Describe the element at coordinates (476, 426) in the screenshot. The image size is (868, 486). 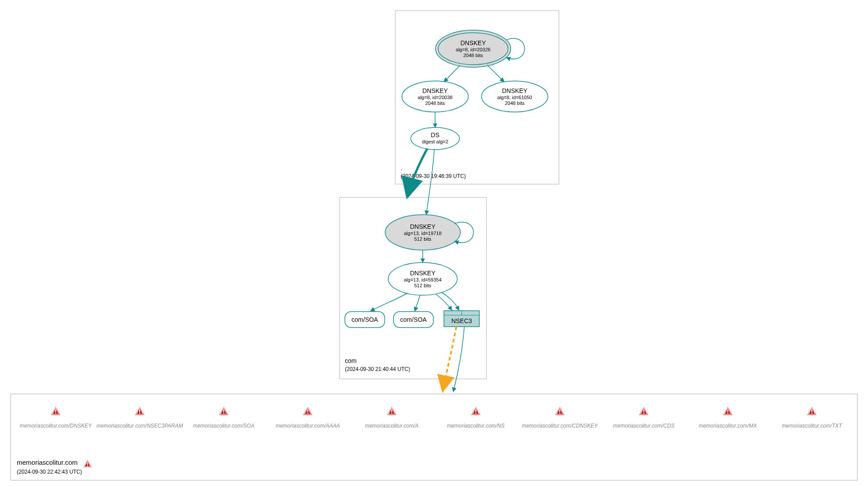
I see `error-label: memoriascolitur.com/NS` at that location.